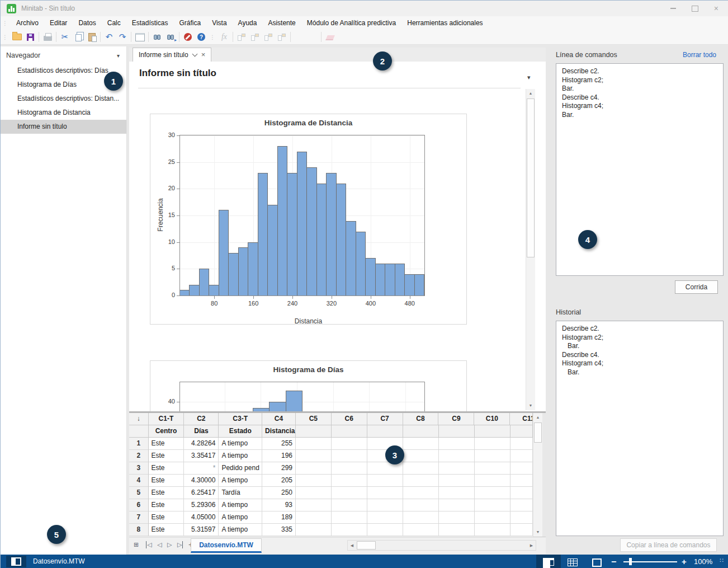  Describe the element at coordinates (531, 178) in the screenshot. I see `scroll-thumb` at that location.